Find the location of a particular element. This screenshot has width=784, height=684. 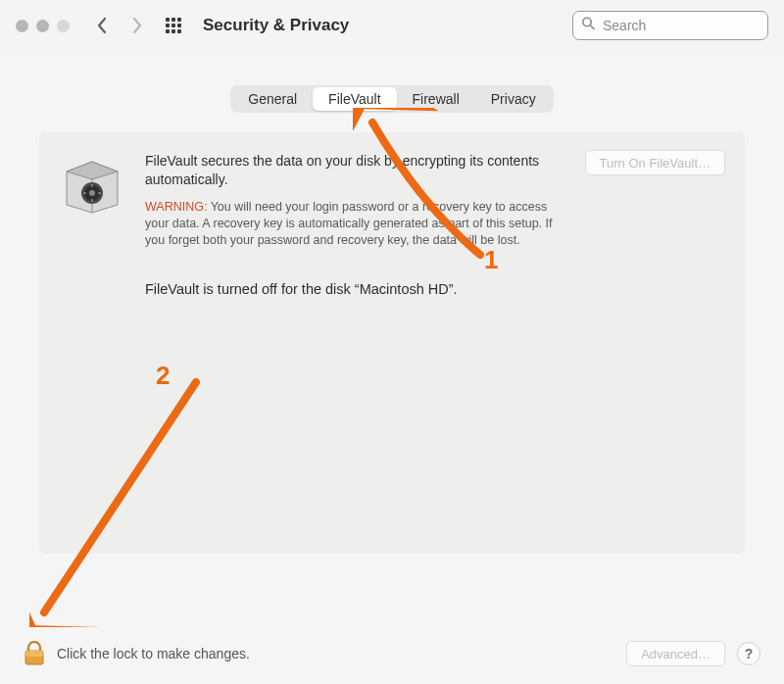

footer: Click the lock to make changes. Advanced… is located at coordinates (392, 654).